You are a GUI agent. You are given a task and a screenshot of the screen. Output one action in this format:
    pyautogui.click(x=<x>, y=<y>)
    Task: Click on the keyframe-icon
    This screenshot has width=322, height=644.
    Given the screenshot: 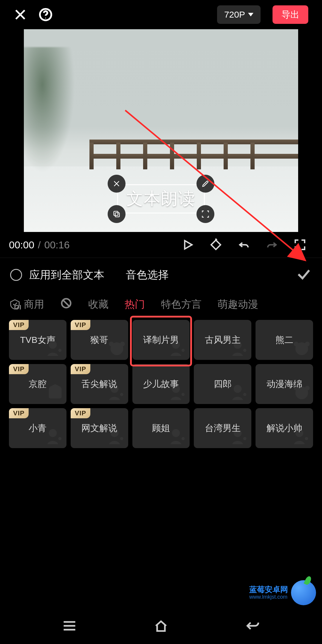 What is the action you would take?
    pyautogui.click(x=216, y=245)
    